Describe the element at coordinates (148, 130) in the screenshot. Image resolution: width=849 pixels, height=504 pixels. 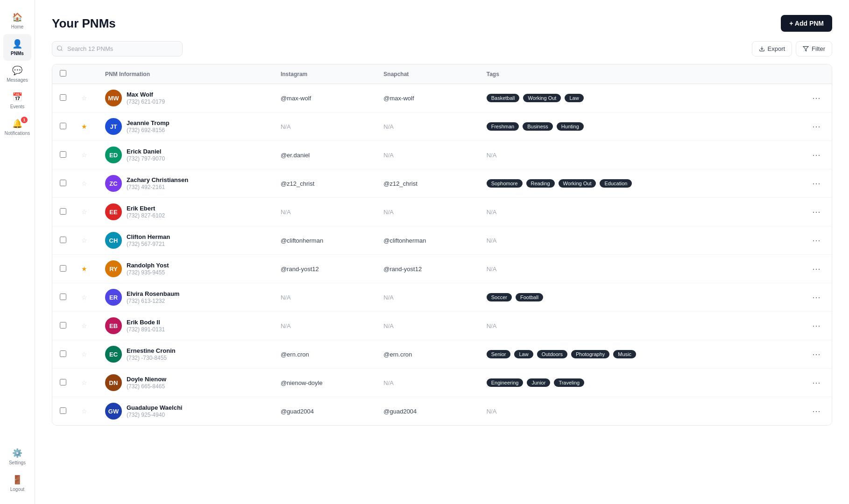
I see `pnm-phone: (732) 692-8156` at that location.